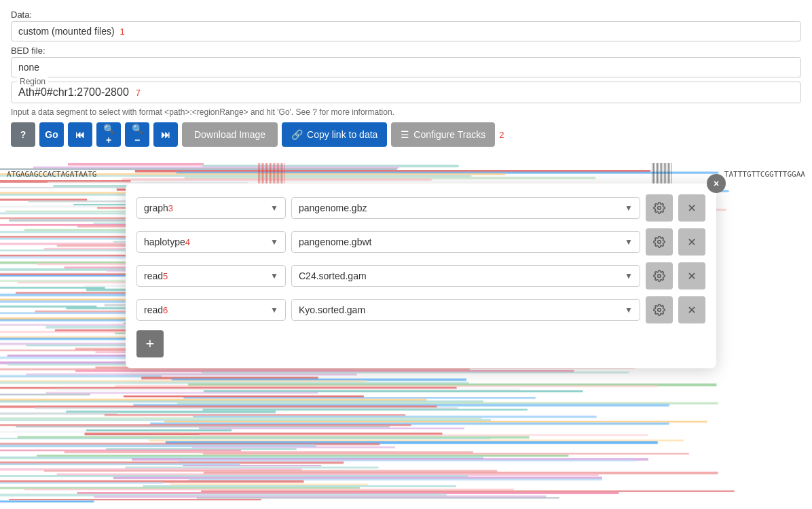  Describe the element at coordinates (33, 82) in the screenshot. I see `region-legend: Region` at that location.